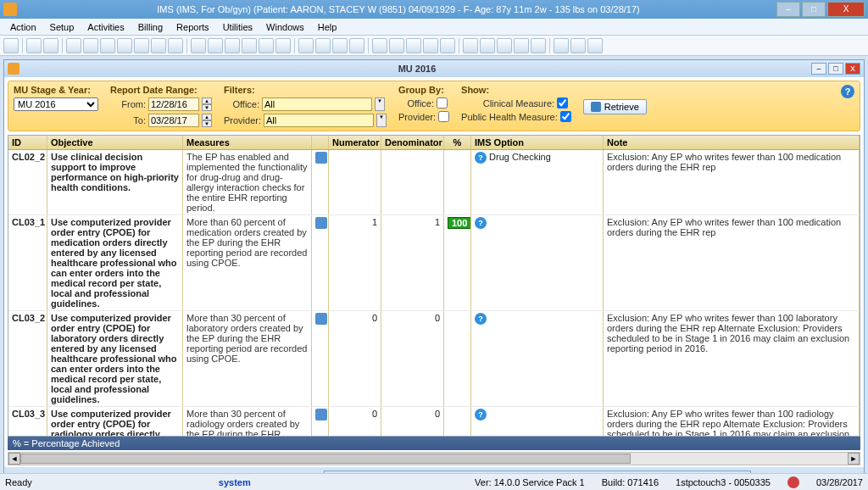  What do you see at coordinates (819, 69) in the screenshot?
I see `subwin-minimize-button: –` at bounding box center [819, 69].